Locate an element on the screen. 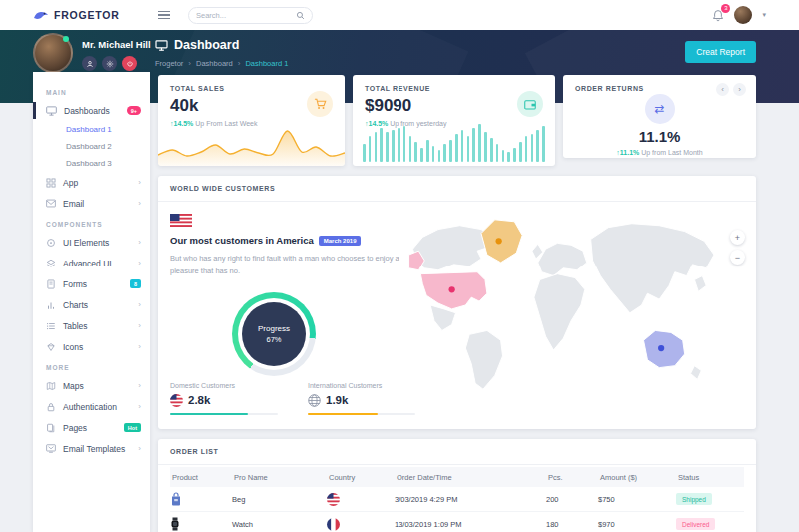 The width and height of the screenshot is (799, 532). col-amount: Amount ($) is located at coordinates (637, 477).